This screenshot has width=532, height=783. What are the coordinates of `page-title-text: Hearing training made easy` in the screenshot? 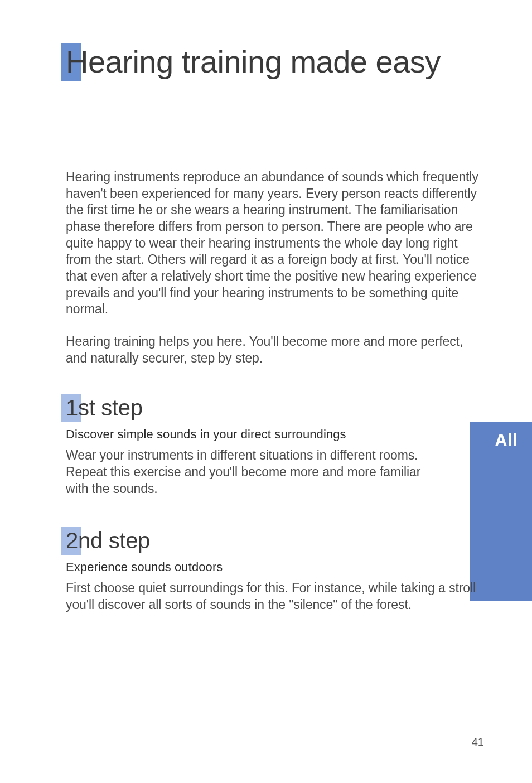 It's located at (253, 61).